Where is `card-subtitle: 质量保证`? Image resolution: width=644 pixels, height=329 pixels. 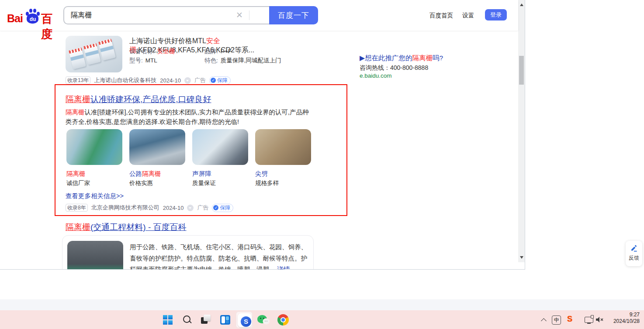 card-subtitle: 质量保证 is located at coordinates (204, 183).